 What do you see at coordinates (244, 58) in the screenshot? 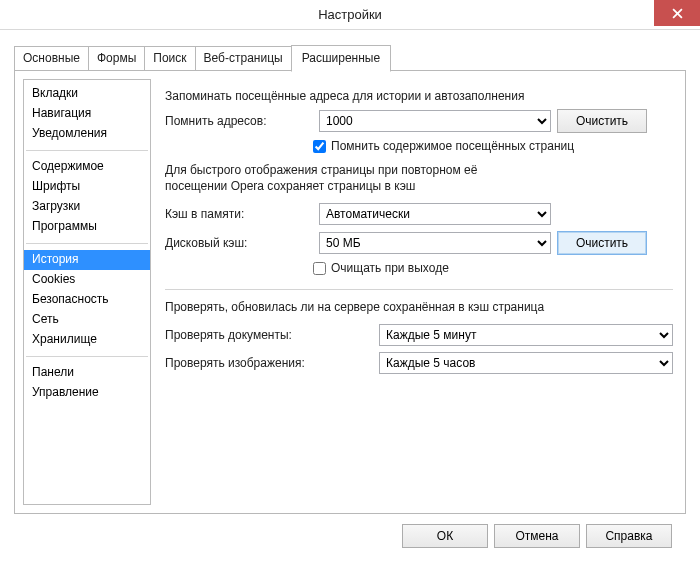
I see `tab-webpages: Веб-страницы` at bounding box center [244, 58].